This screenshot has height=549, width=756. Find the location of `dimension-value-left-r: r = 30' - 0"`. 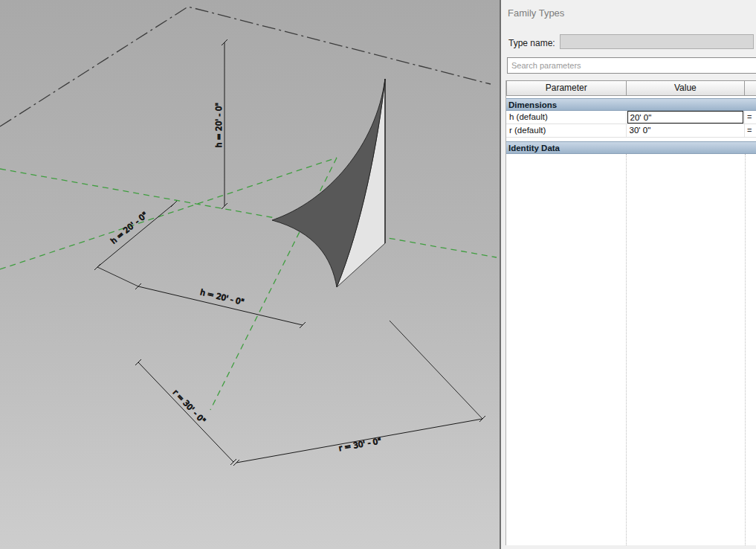

dimension-value-left-r: r = 30' - 0" is located at coordinates (190, 406).